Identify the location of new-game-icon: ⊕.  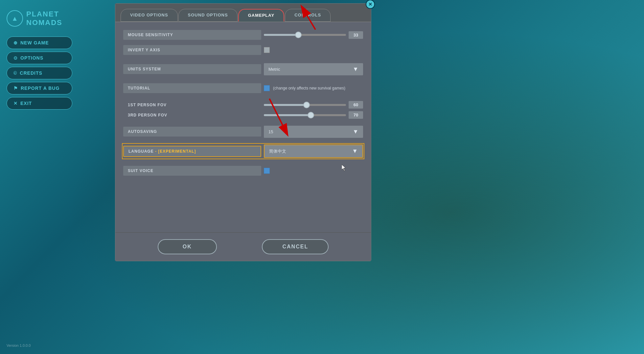
(16, 43).